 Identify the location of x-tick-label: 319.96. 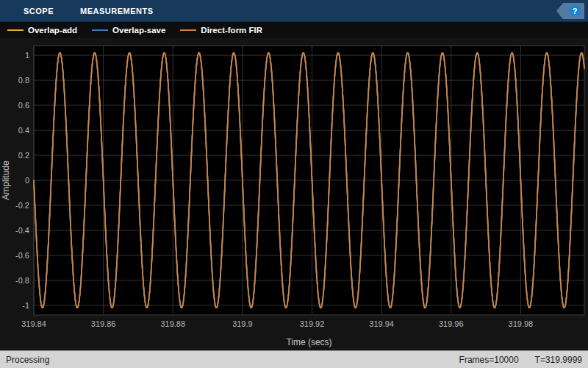
(451, 324).